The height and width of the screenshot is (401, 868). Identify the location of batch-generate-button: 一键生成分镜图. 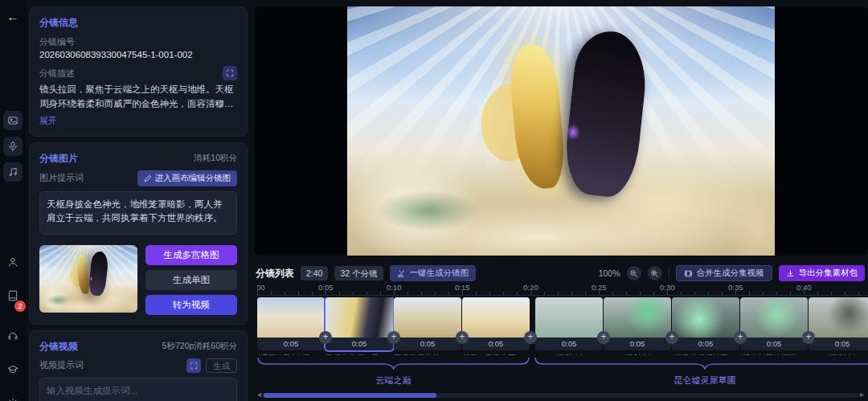
(433, 273).